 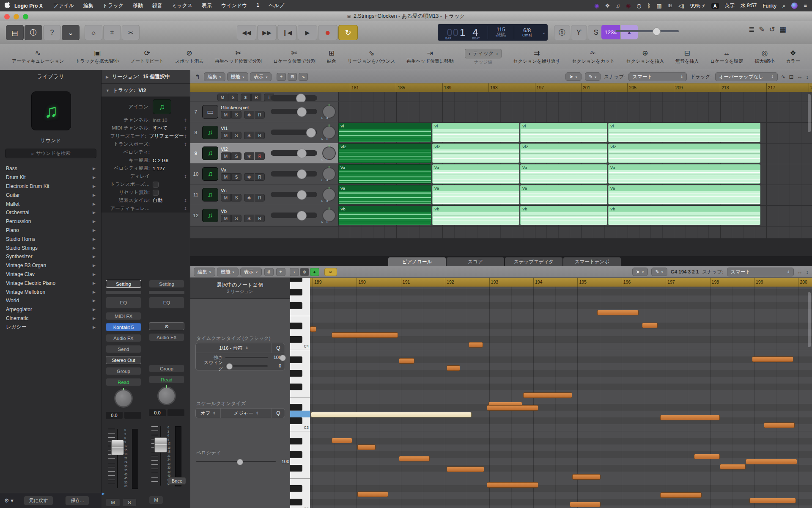 I want to click on dropbox-icon: ❖, so click(x=608, y=6).